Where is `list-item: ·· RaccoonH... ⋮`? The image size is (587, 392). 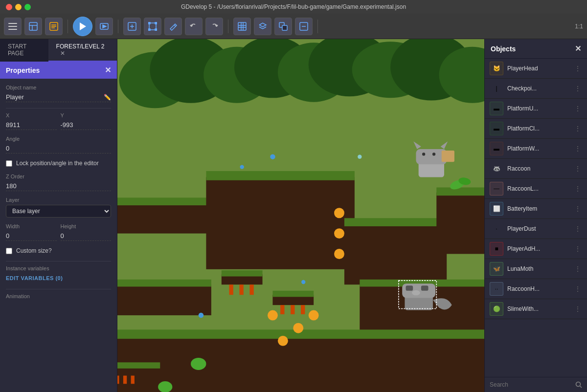
list-item: ·· RaccoonH... ⋮ is located at coordinates (536, 289).